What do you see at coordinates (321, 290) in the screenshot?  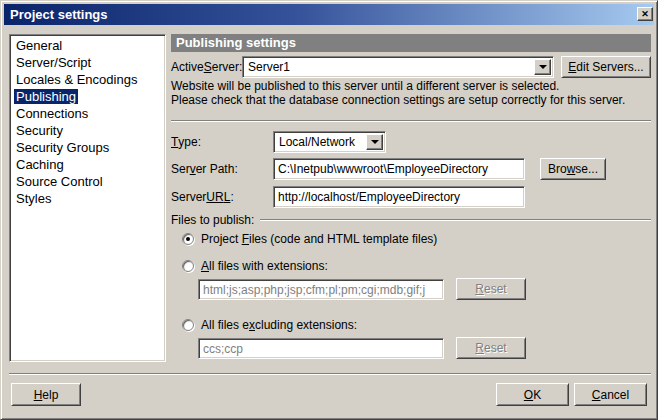 I see `with-extensions-input` at bounding box center [321, 290].